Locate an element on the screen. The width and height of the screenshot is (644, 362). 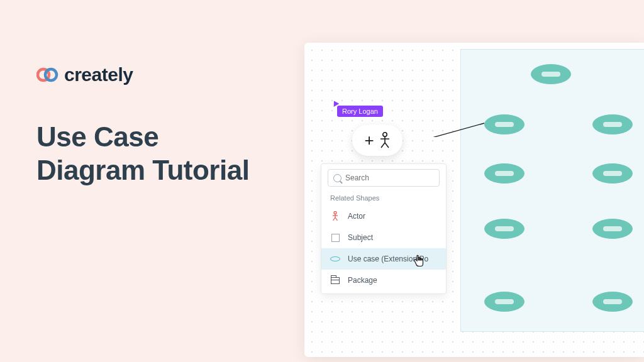
search-field is located at coordinates (390, 178).